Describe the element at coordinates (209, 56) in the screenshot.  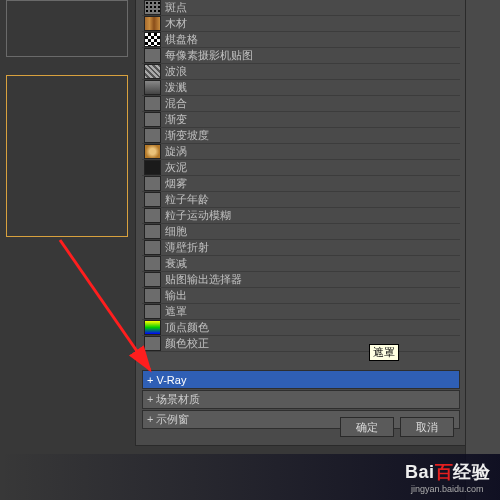
I see `map-item-label: 每像素摄影机贴图` at that location.